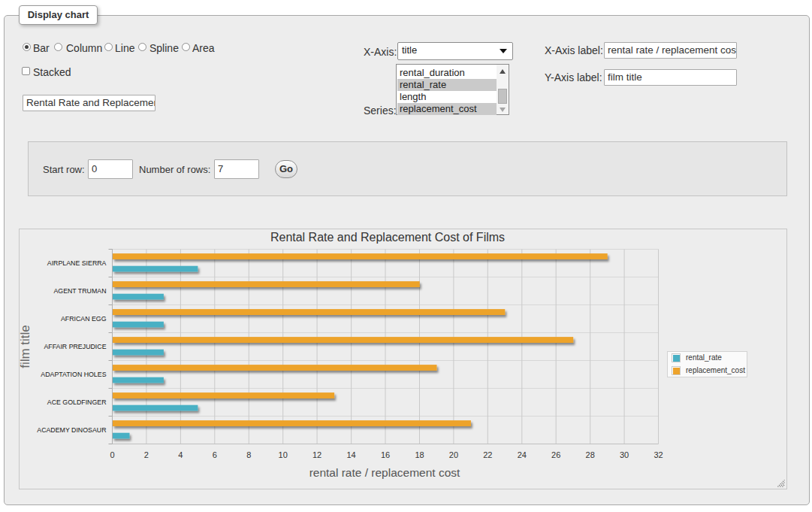  I want to click on svg-text: 2, so click(146, 455).